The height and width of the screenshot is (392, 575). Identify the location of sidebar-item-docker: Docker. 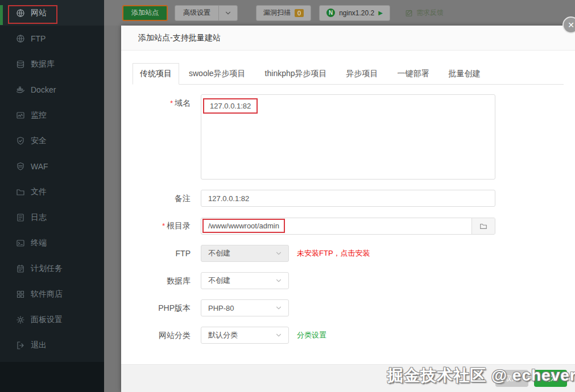
(52, 90).